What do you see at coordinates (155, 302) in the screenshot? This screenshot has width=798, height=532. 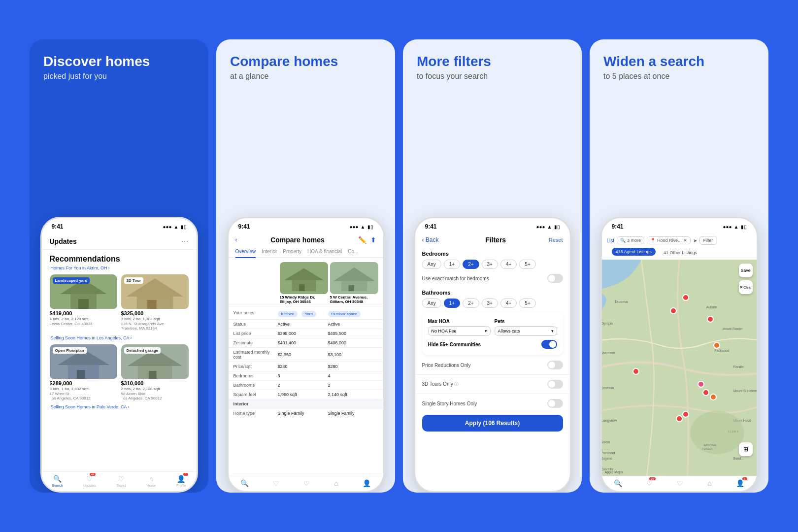 I see `home-card-2: 3D Tour $325,000 3 bds, 2 ba, 1,382 sqft…` at bounding box center [155, 302].